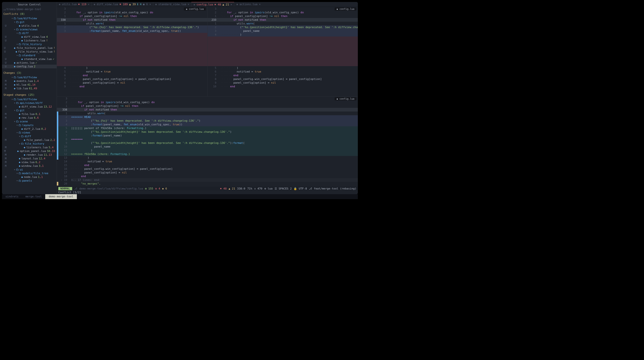  What do you see at coordinates (132, 52) in the screenshot?
I see `pane-ours: ◆ config.lua 3······ 2····for _, option …` at bounding box center [132, 52].